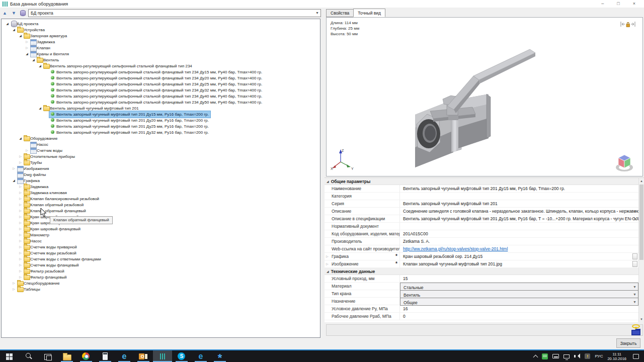 Image resolution: width=644 pixels, height=362 pixels. What do you see at coordinates (519, 241) in the screenshot?
I see `property-value-cell: Zetkama S. A.` at bounding box center [519, 241].